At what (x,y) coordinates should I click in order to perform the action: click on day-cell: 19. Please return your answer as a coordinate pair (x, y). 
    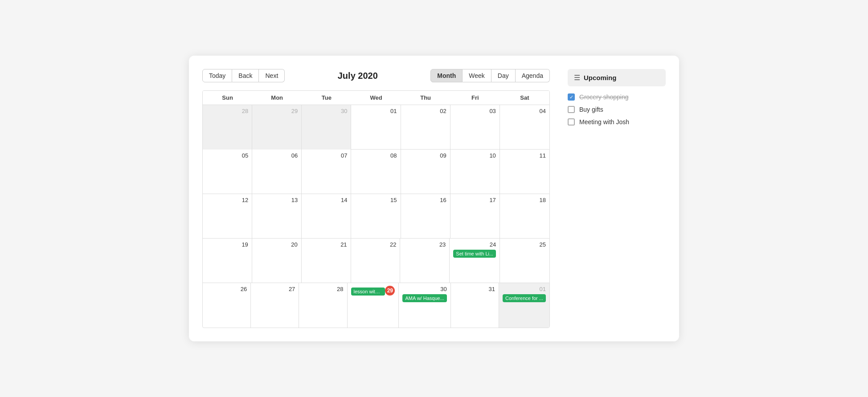
    Looking at the image, I should click on (227, 261).